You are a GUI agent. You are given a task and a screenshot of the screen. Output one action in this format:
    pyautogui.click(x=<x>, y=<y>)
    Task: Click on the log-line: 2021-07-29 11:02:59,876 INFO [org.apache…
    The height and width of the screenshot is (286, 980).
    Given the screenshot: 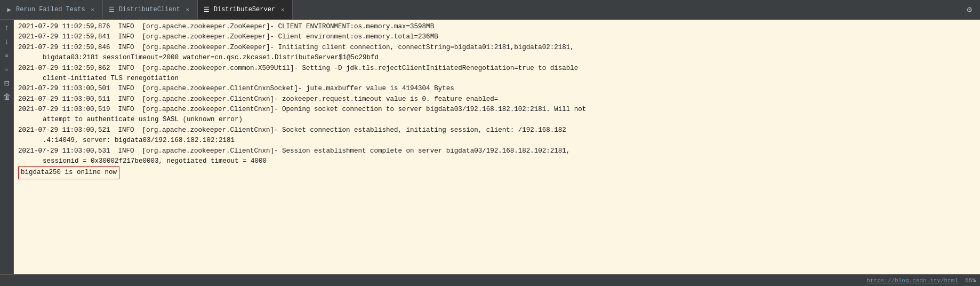 What is the action you would take?
    pyautogui.click(x=497, y=27)
    